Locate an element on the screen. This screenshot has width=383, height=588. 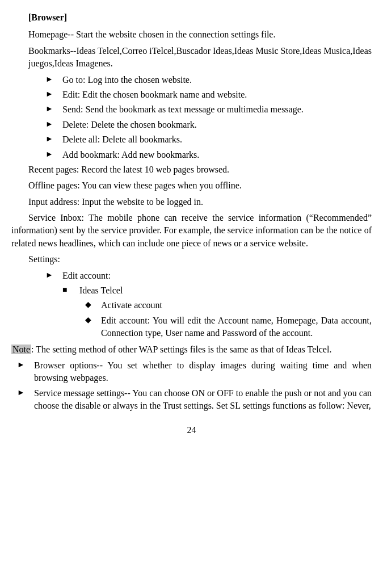
edit-account-arrow-icon: ► is located at coordinates (51, 275).